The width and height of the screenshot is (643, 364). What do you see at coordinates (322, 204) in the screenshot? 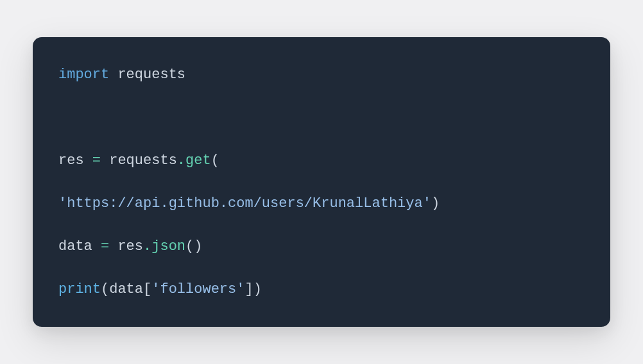
I see `code-line-3: 'https://api.github.com/users/KrunalLath…` at bounding box center [322, 204].